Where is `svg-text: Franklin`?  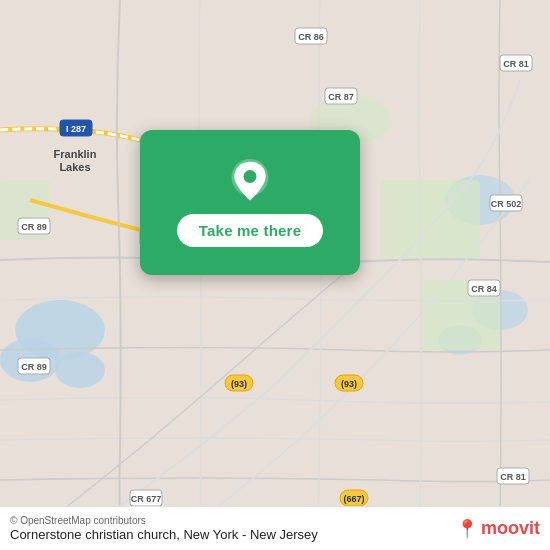
svg-text: Franklin is located at coordinates (76, 154).